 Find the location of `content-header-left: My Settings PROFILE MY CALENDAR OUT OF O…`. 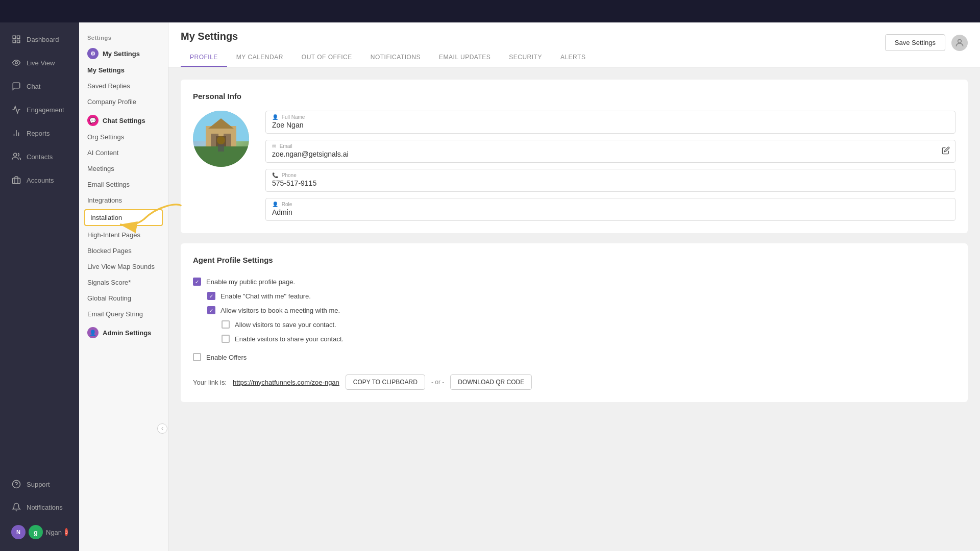

content-header-left: My Settings PROFILE MY CALENDAR OUT OF O… is located at coordinates (388, 49).